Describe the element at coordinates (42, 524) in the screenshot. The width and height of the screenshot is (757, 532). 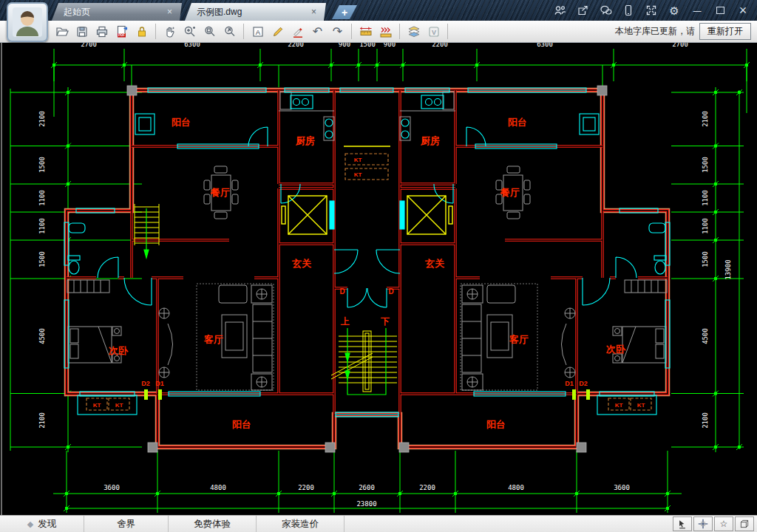
I see `statusbar-item-discover: ◆ 发现` at that location.